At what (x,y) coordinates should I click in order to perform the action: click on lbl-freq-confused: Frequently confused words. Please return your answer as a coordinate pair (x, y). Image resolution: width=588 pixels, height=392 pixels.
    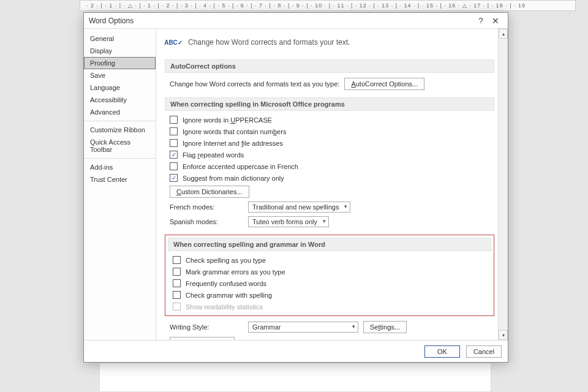
    Looking at the image, I should click on (226, 284).